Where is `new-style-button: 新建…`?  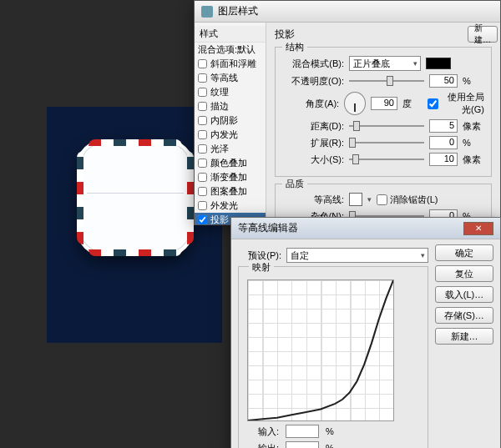 new-style-button: 新建… is located at coordinates (483, 34).